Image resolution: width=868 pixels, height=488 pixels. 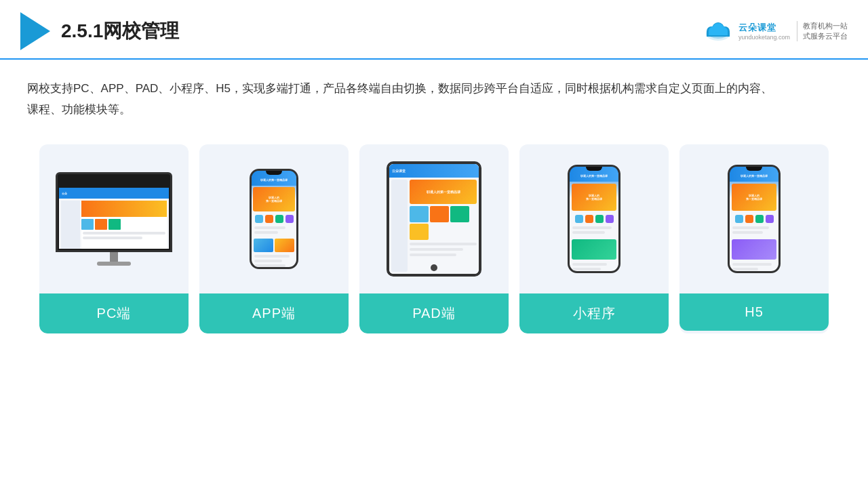 What do you see at coordinates (594, 219) in the screenshot?
I see `mini-screen: 职通人的第一堂精品课 职通人的第一堂精品课` at bounding box center [594, 219].